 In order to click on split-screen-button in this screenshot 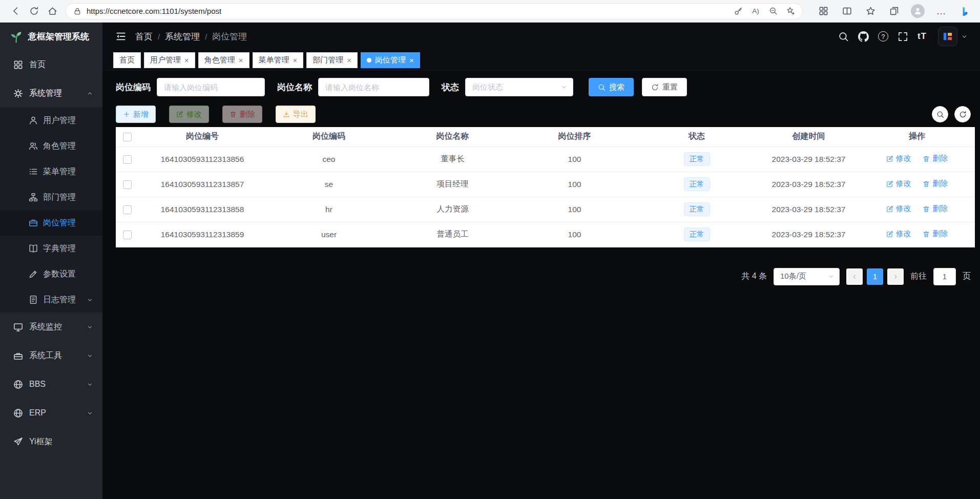, I will do `click(847, 11)`.